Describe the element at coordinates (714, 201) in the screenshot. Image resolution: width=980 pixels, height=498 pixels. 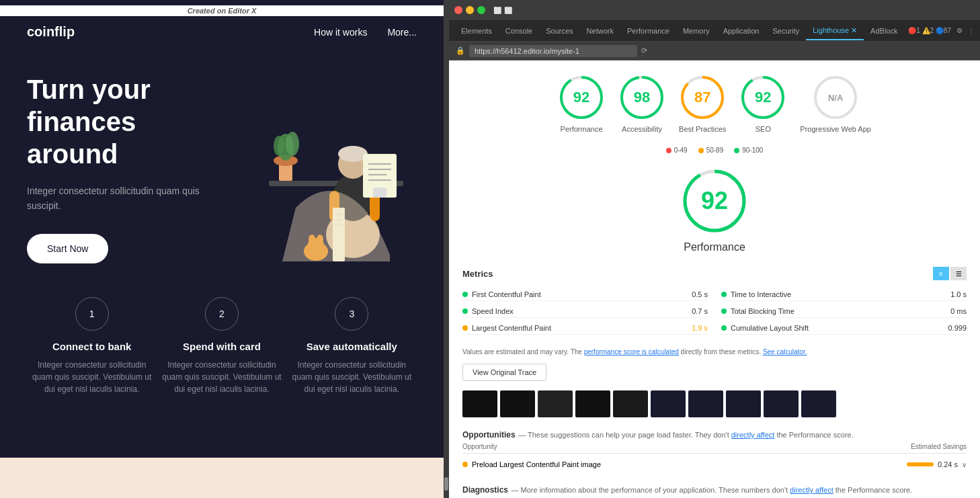
I see `big-score-value: 92` at that location.